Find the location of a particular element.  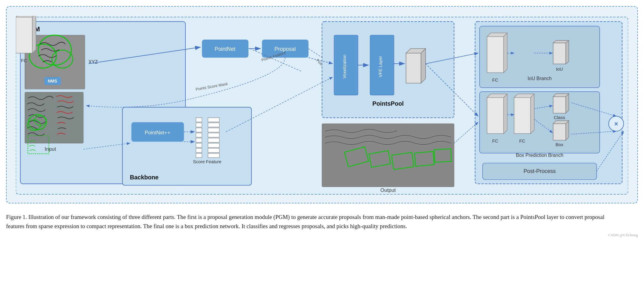

svg-text: Box is located at coordinates (559, 145).